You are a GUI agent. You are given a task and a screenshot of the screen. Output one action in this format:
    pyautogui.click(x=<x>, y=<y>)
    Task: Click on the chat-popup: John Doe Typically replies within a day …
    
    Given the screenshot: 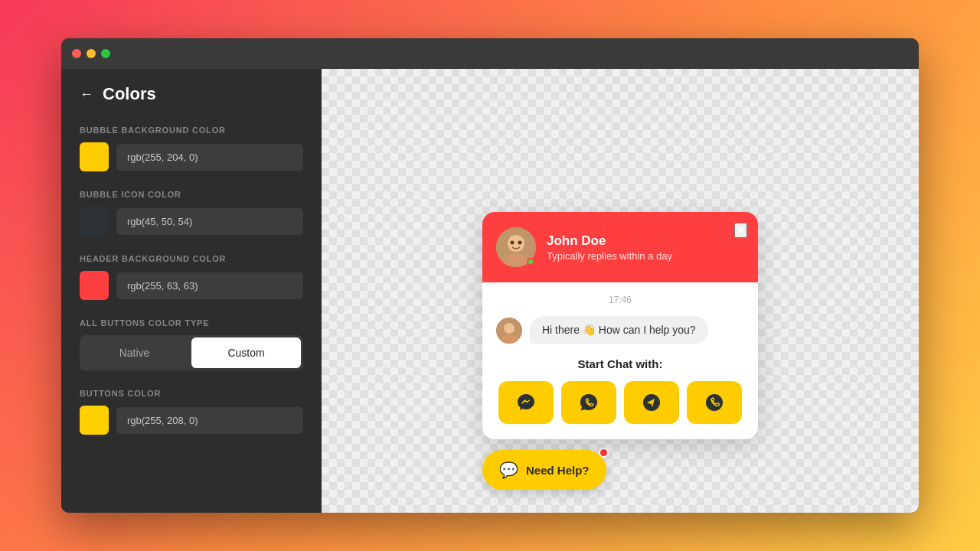 What is the action you would take?
    pyautogui.click(x=620, y=326)
    